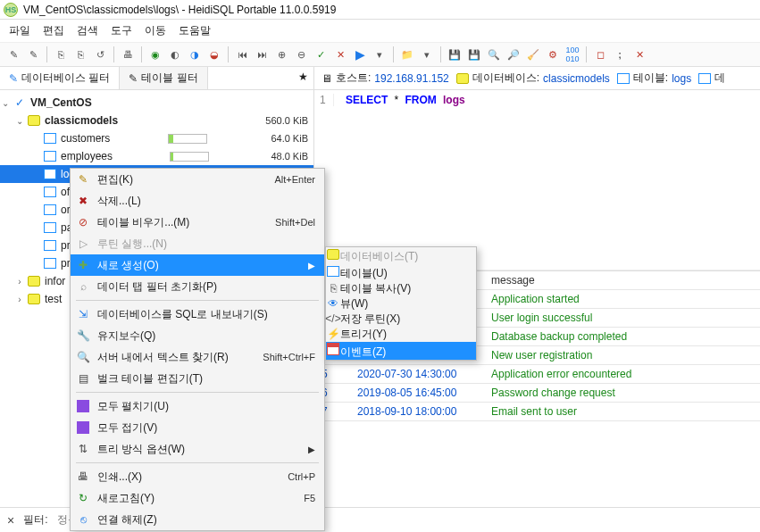 The width and height of the screenshot is (760, 532). Describe the element at coordinates (143, 223) in the screenshot. I see `menu-item-label: 테이블 비우기...(M)` at that location.